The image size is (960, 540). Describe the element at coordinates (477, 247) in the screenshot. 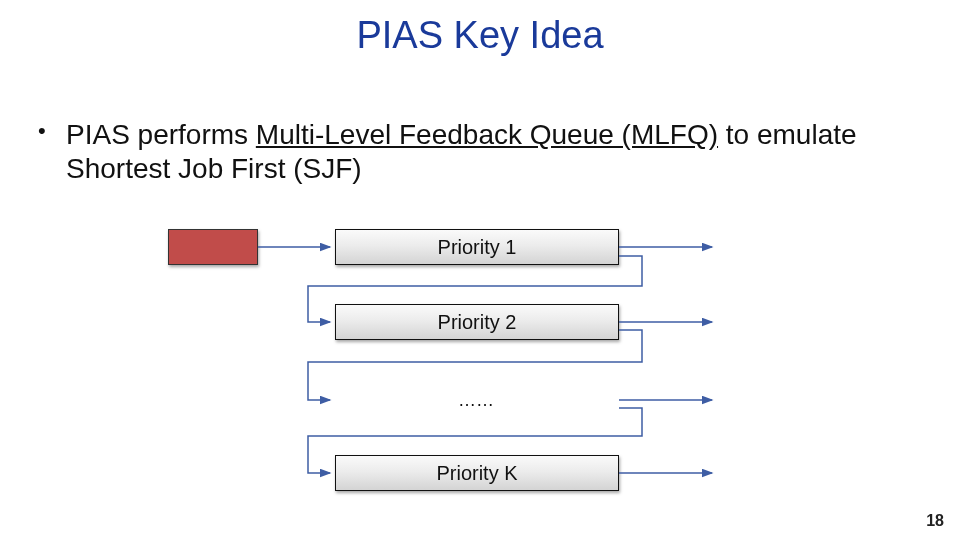

I see `queue-priority-1: Priority 1` at that location.